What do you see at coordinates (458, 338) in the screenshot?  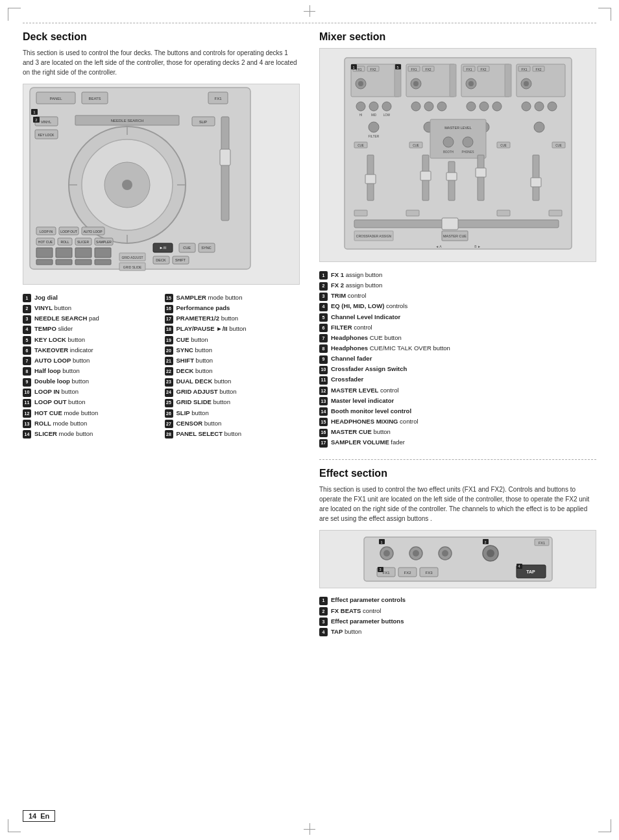 I see `list-item: 7Headphones CUE button` at bounding box center [458, 338].